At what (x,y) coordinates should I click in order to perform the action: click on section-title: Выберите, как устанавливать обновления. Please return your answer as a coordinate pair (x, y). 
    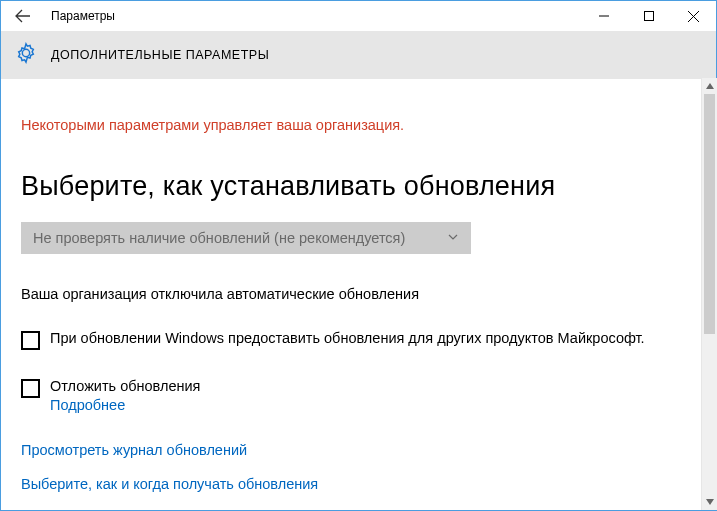
    Looking at the image, I should click on (350, 186).